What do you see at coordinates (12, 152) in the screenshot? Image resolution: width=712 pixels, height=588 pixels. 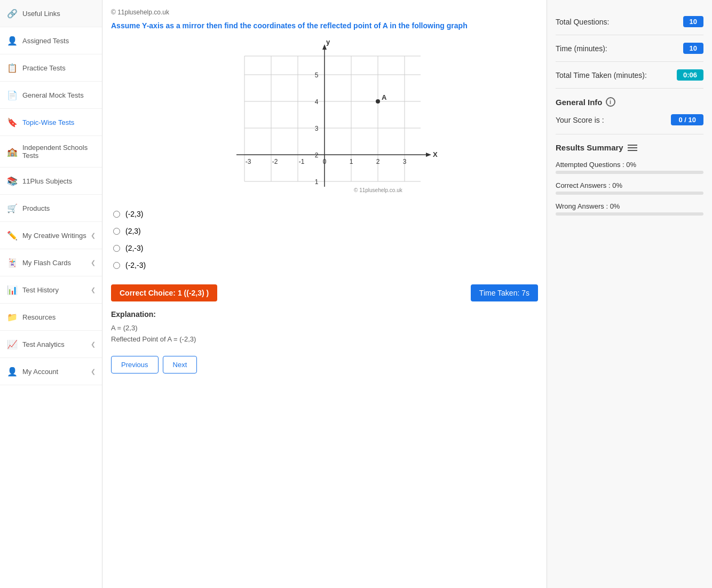 I see `independent-schools-icon: 🏫` at bounding box center [12, 152].